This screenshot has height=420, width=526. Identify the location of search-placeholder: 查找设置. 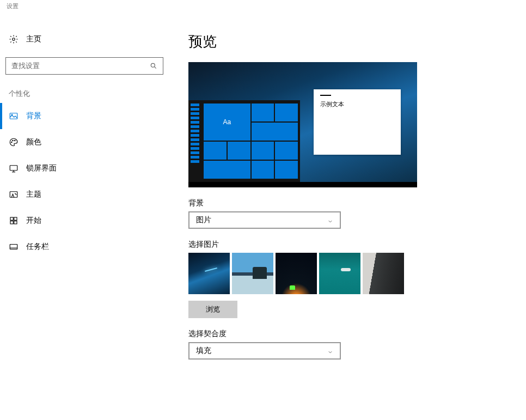
(26, 66).